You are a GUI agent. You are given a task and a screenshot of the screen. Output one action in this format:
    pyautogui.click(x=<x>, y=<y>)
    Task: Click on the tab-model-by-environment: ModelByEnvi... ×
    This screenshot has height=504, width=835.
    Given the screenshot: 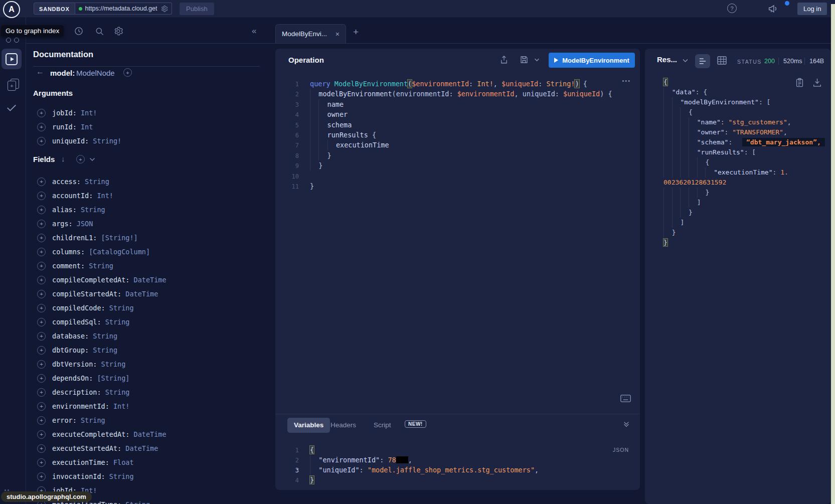 What is the action you would take?
    pyautogui.click(x=311, y=34)
    